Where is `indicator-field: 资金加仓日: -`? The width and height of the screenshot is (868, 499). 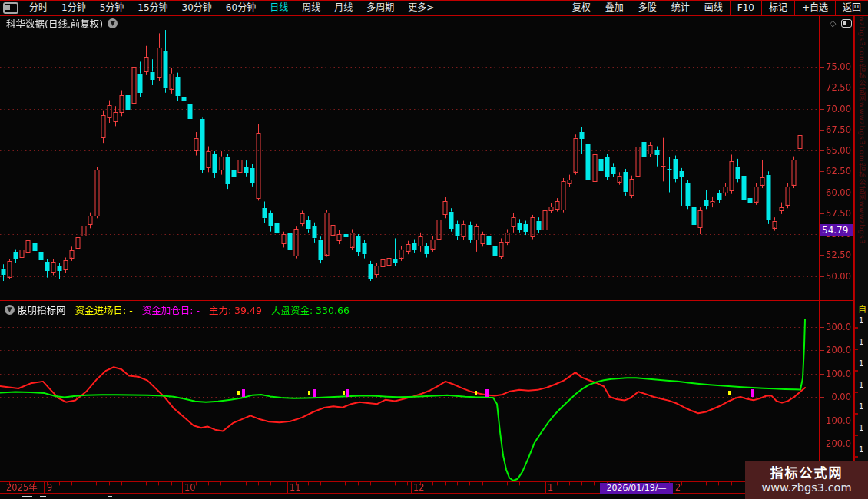 indicator-field: 资金加仓日: - is located at coordinates (171, 310).